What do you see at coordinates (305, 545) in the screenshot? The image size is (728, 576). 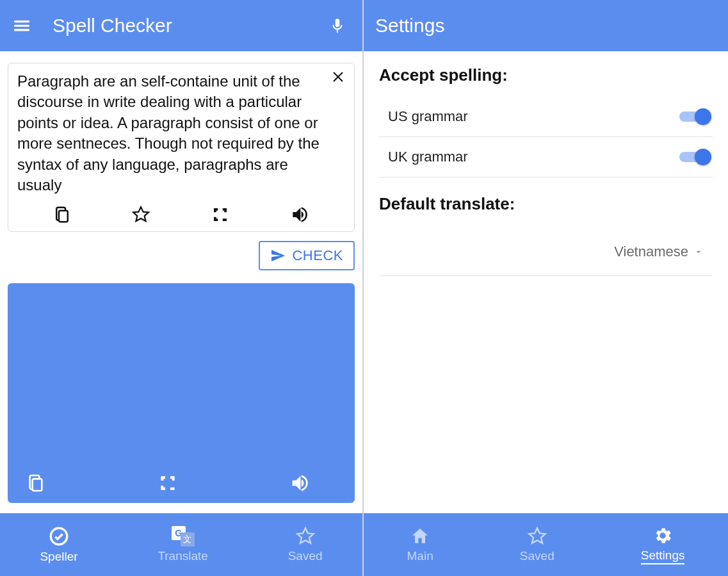 I see `nav-saved: Saved` at bounding box center [305, 545].